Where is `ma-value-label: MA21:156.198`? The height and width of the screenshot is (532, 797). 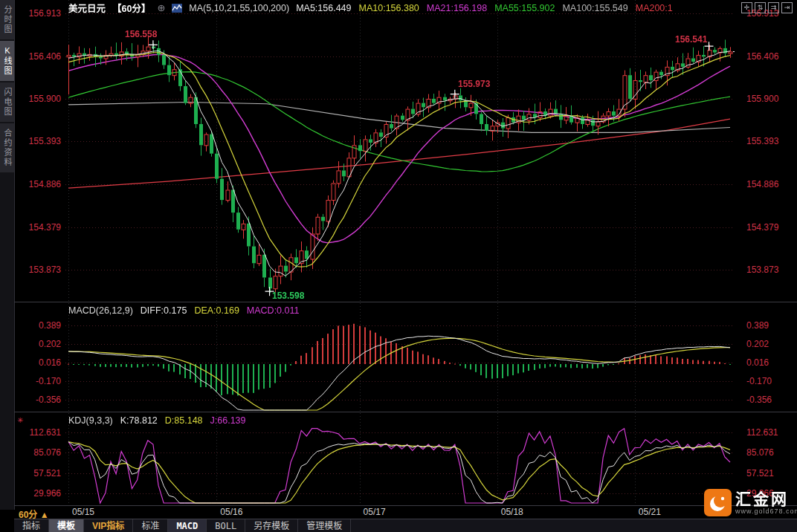
ma-value-label: MA21:156.198 is located at coordinates (456, 8).